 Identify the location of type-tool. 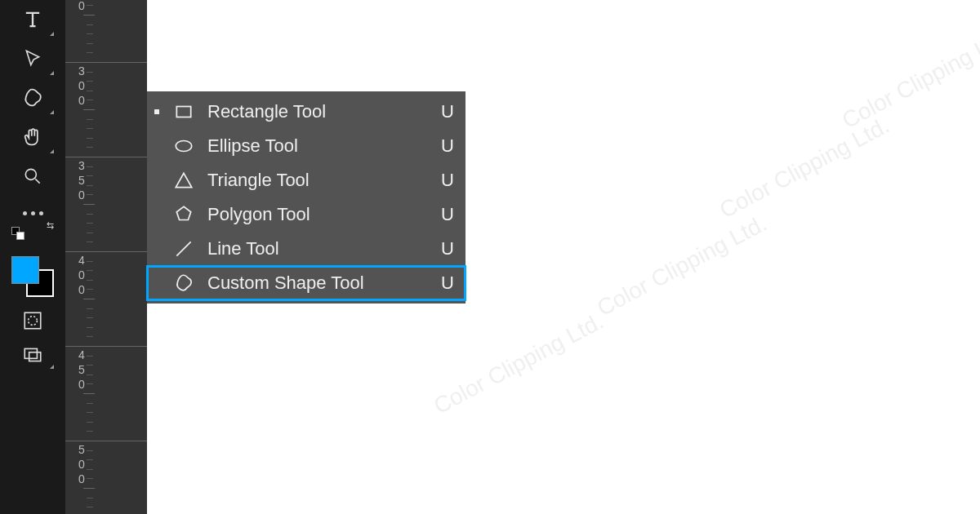
(33, 20).